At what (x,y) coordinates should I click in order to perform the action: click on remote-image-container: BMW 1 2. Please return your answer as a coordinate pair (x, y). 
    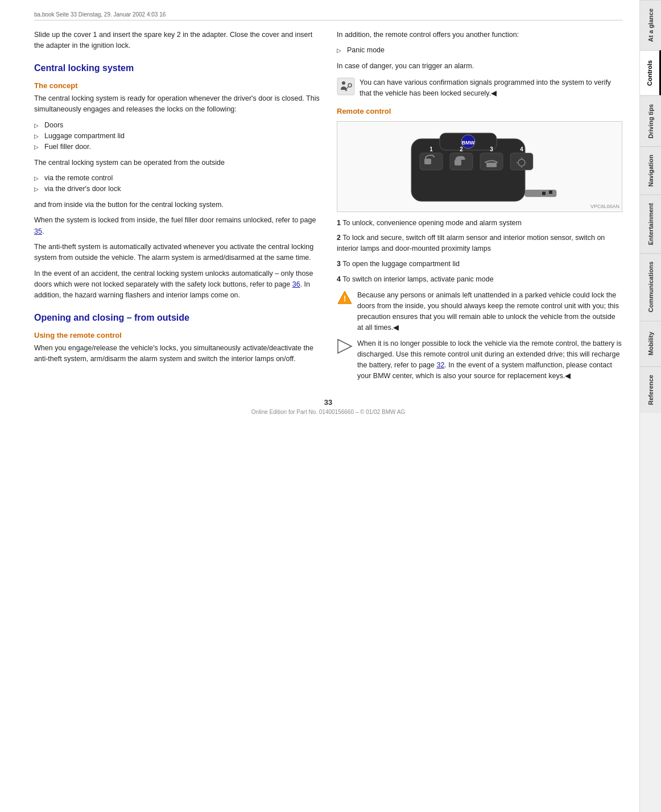
    Looking at the image, I should click on (480, 167).